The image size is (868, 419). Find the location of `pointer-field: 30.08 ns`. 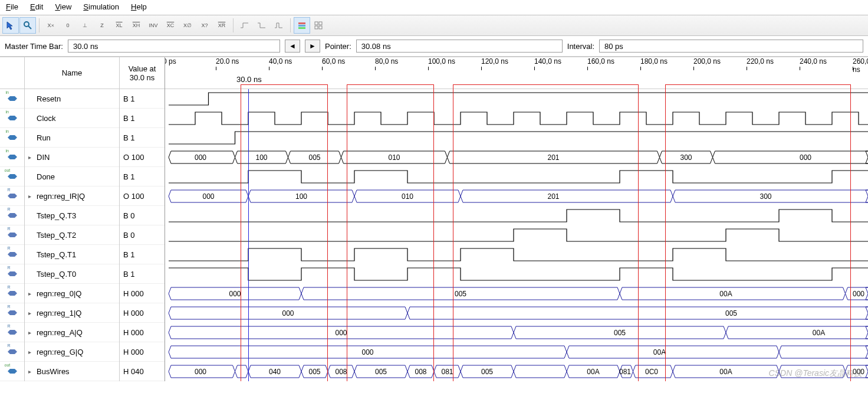

pointer-field: 30.08 ns is located at coordinates (459, 46).